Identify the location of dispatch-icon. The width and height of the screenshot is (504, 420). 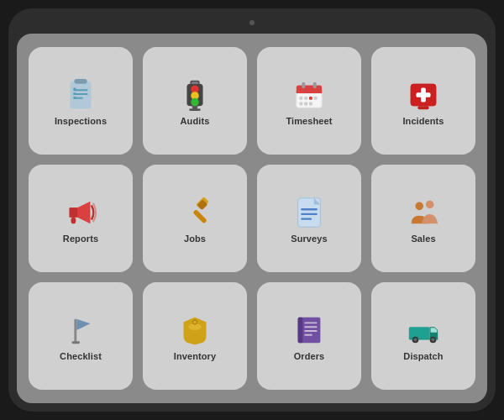
(423, 330).